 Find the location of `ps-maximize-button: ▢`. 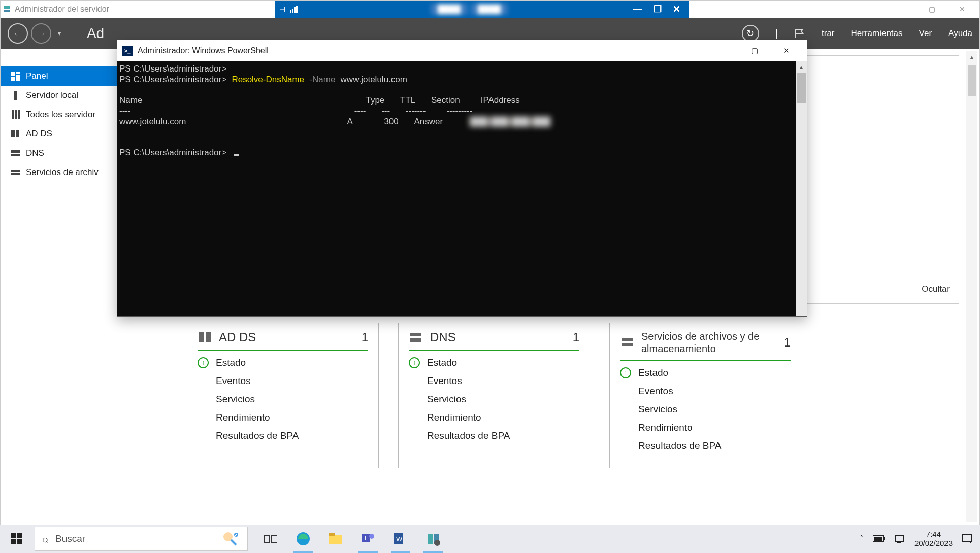

ps-maximize-button: ▢ is located at coordinates (755, 51).